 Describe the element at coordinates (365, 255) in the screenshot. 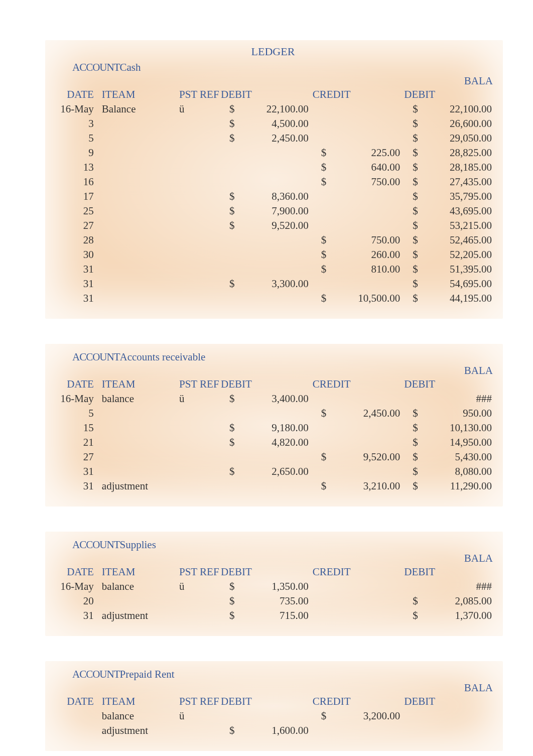

I see `cell-credit-amount: 260.00` at that location.